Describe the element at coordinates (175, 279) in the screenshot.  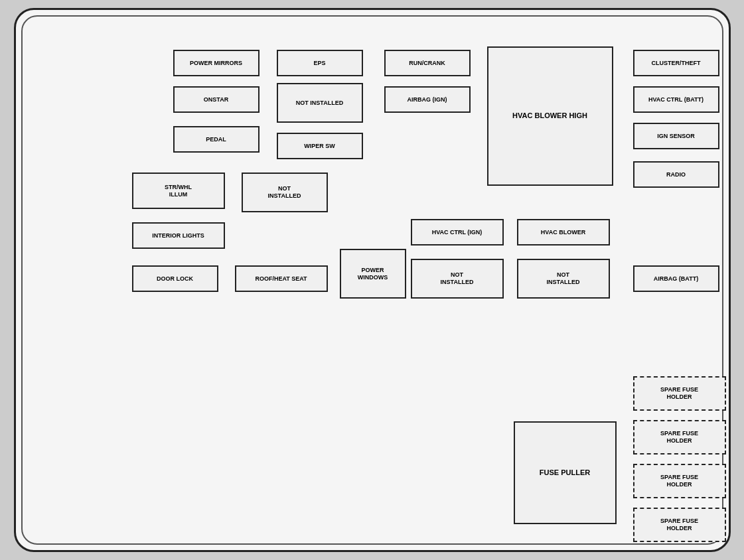
I see `fuse-door-lock: DOOR LOCK` at that location.